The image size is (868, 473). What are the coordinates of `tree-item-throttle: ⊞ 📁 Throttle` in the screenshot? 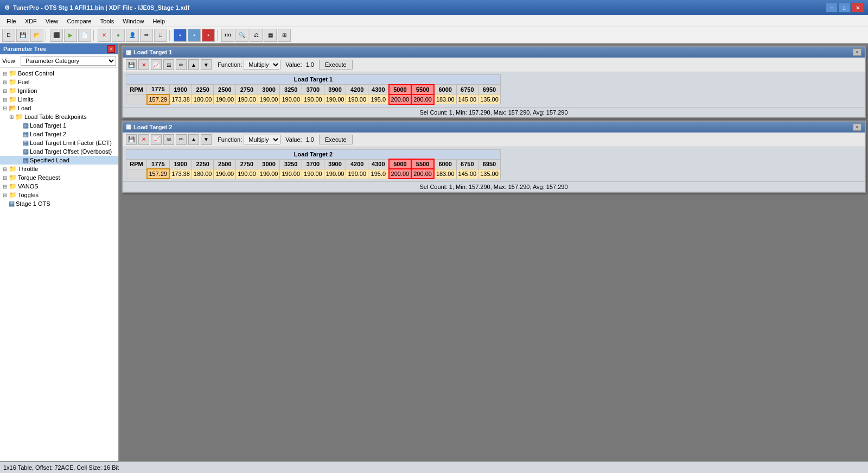 It's located at (59, 169).